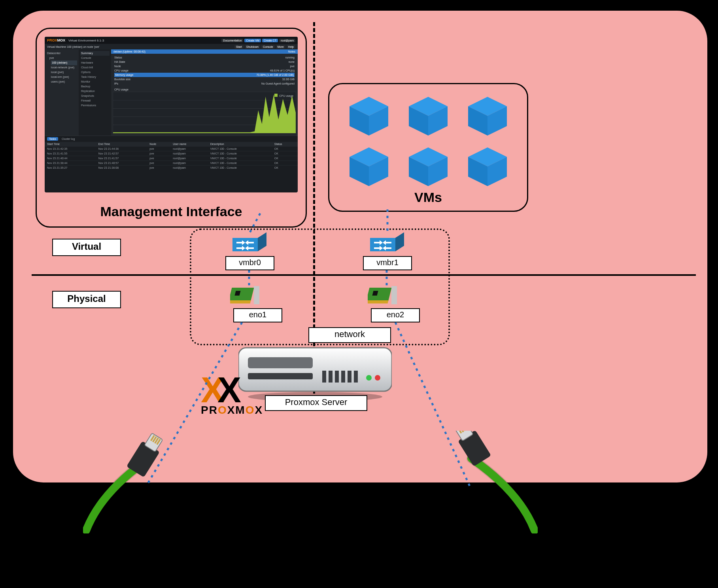  I want to click on management-interface-card: PROXMOX Virtual Environment 6.1-3 Docume…, so click(171, 128).